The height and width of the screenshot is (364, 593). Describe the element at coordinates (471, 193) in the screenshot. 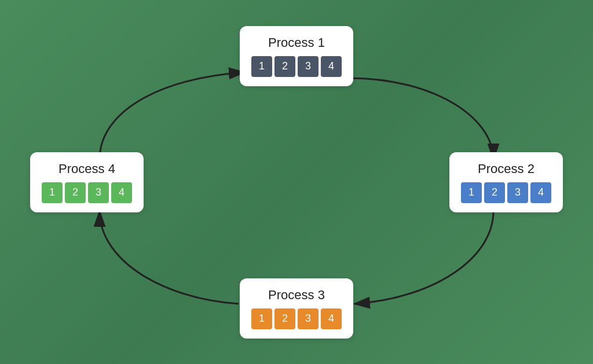

I see `process-2-cell-1: 1` at that location.